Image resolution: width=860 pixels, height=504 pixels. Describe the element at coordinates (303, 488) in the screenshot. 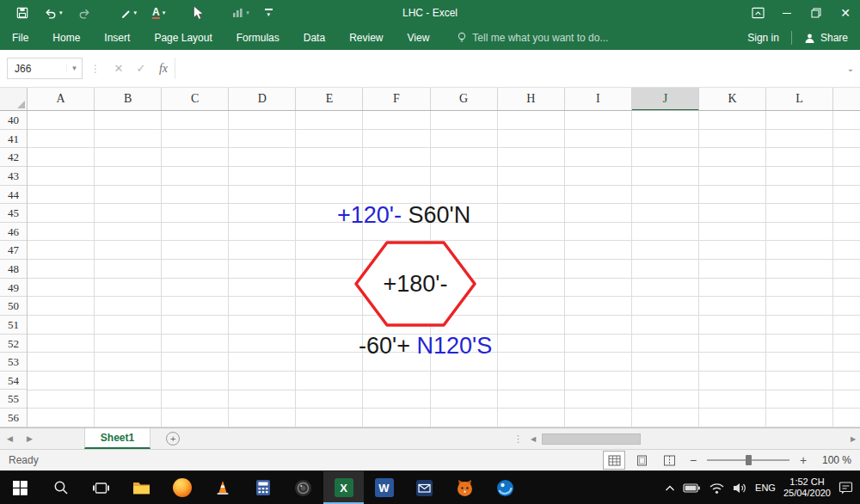

I see `camera-button` at that location.